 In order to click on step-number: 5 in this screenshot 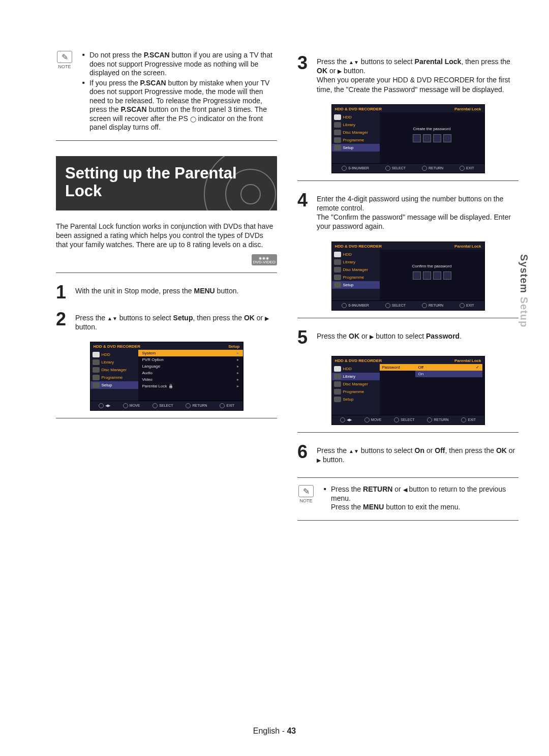, I will do `click(304, 338)`.